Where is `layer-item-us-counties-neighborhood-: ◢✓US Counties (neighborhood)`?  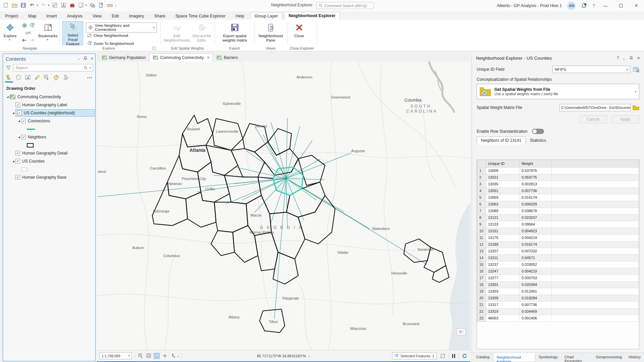
layer-item-us-counties-neighborhood-: ◢✓US Counties (neighborhood) is located at coordinates (49, 113).